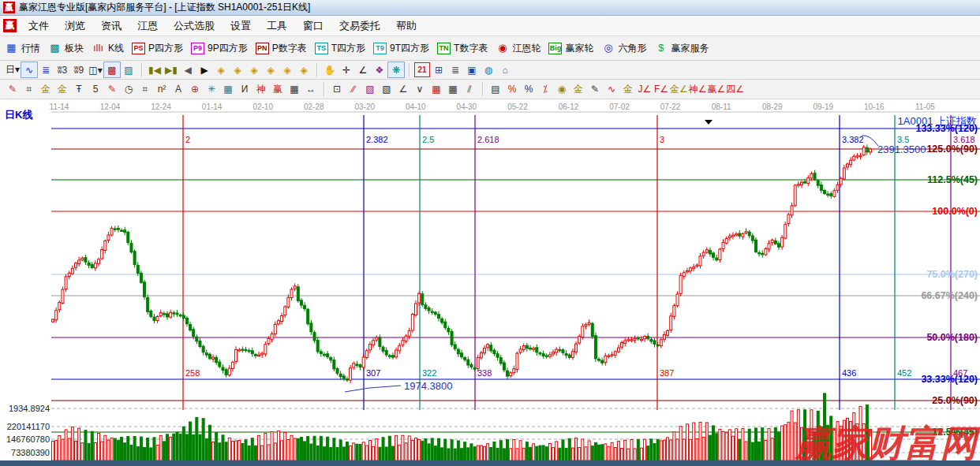 The image size is (980, 466). Describe the element at coordinates (387, 90) in the screenshot. I see `draw-box-x-icon: ▧` at that location.